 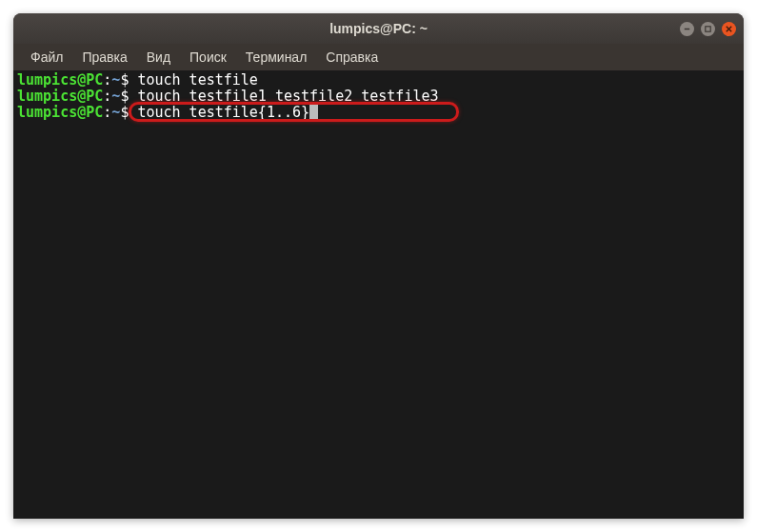 I want to click on close-icon, so click(x=729, y=29).